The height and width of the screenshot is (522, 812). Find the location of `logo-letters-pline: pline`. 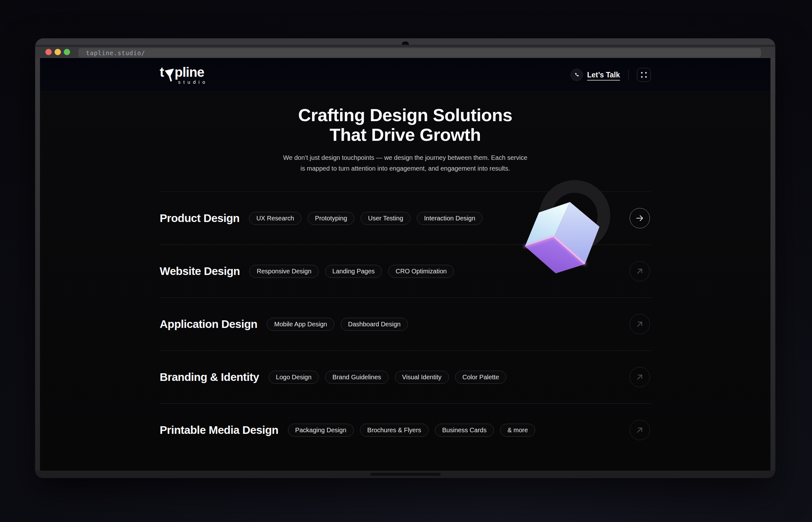

logo-letters-pline: pline is located at coordinates (189, 73).